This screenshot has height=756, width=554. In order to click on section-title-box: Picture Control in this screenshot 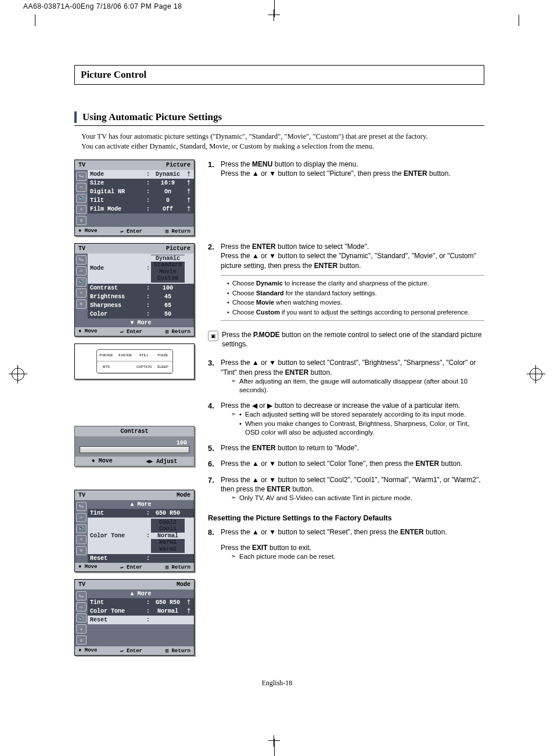, I will do `click(279, 75)`.